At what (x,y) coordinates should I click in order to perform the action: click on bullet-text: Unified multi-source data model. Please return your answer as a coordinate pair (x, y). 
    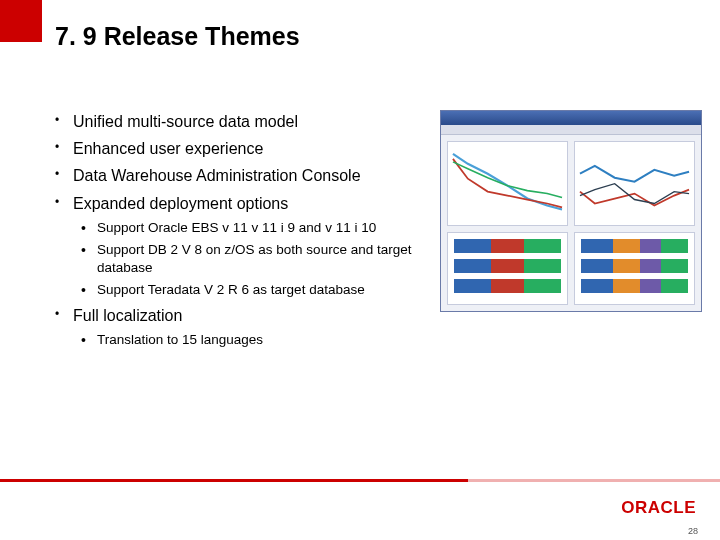
    Looking at the image, I should click on (186, 122).